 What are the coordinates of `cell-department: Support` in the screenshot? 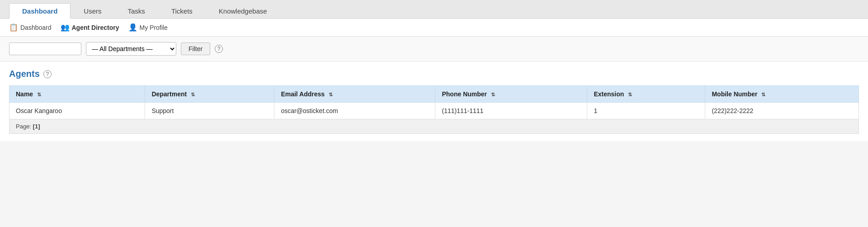 It's located at (210, 111).